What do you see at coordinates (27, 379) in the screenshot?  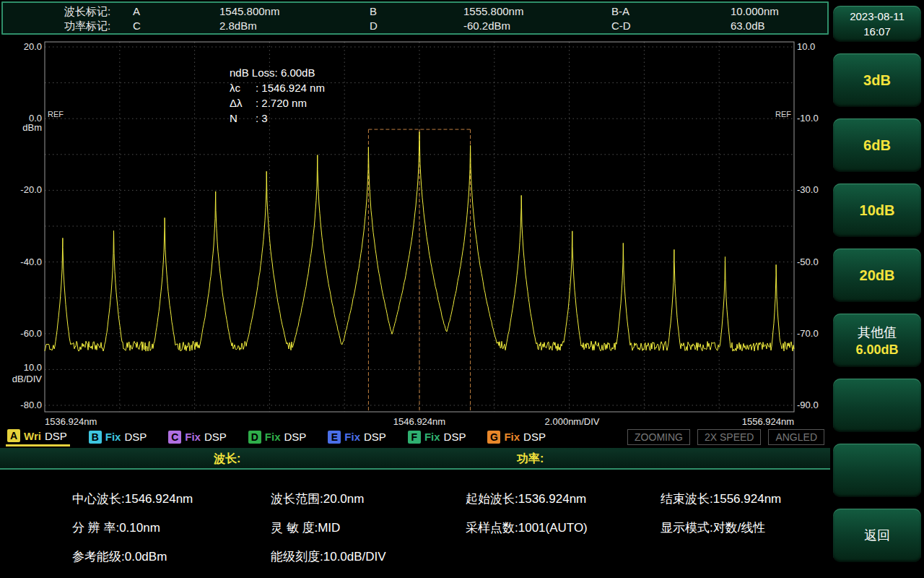 I see `axis-tick-label: dB/DIV` at bounding box center [27, 379].